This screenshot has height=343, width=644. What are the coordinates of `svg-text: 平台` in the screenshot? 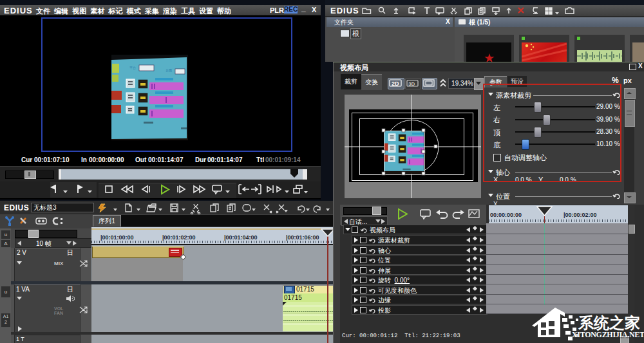 It's located at (133, 68).